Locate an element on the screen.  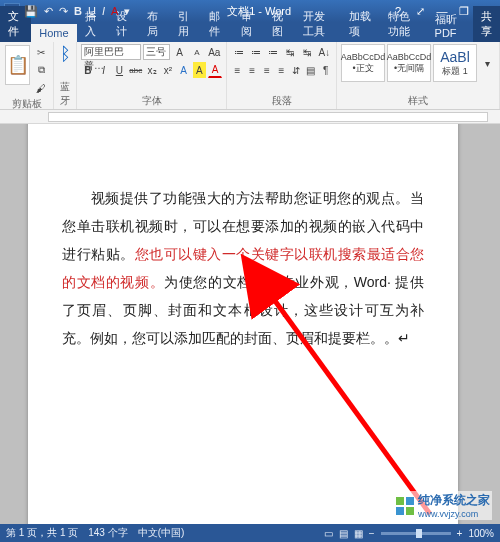
zoom-in-button: + is located at coordinates (460, 534).